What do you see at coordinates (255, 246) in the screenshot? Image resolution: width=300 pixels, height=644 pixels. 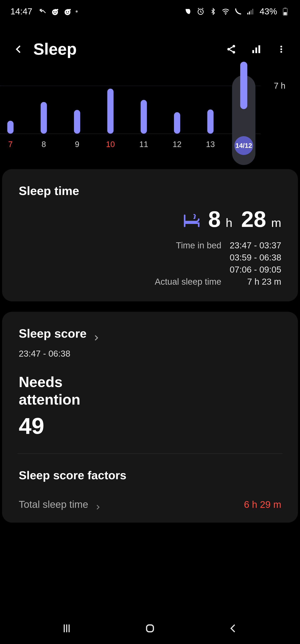 I see `time-in-bed-value-1: 23:47 - 03:37` at bounding box center [255, 246].